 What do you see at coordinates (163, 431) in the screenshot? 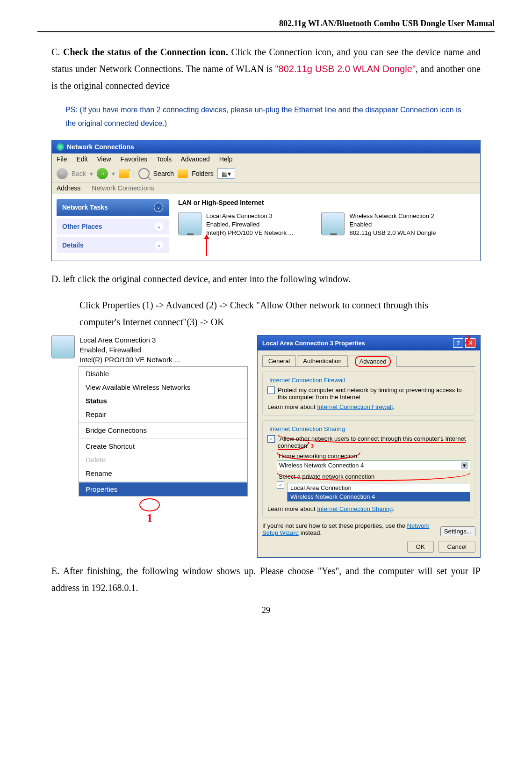
I see `context-menu: Disable View Available Wireless Networks…` at bounding box center [163, 431].